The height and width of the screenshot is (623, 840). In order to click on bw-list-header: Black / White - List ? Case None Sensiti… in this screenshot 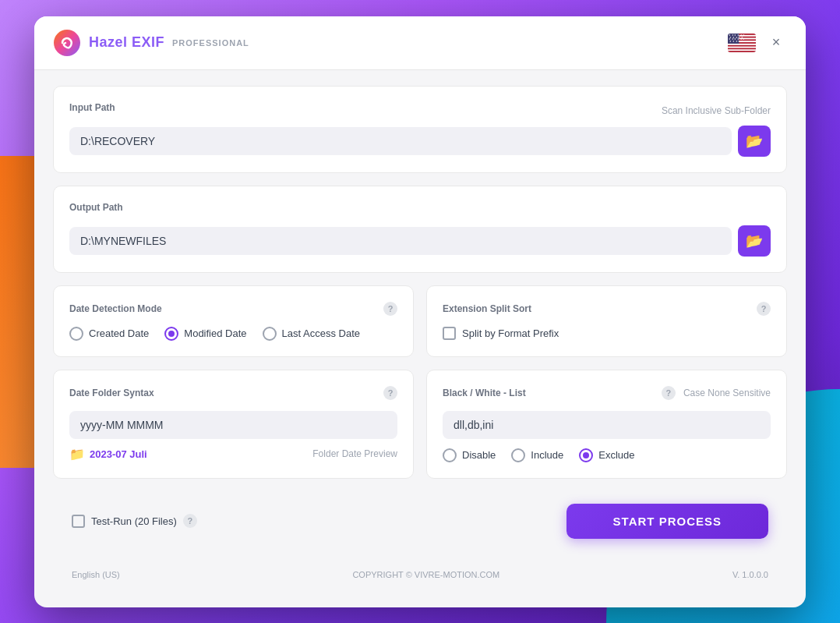, I will do `click(606, 393)`.